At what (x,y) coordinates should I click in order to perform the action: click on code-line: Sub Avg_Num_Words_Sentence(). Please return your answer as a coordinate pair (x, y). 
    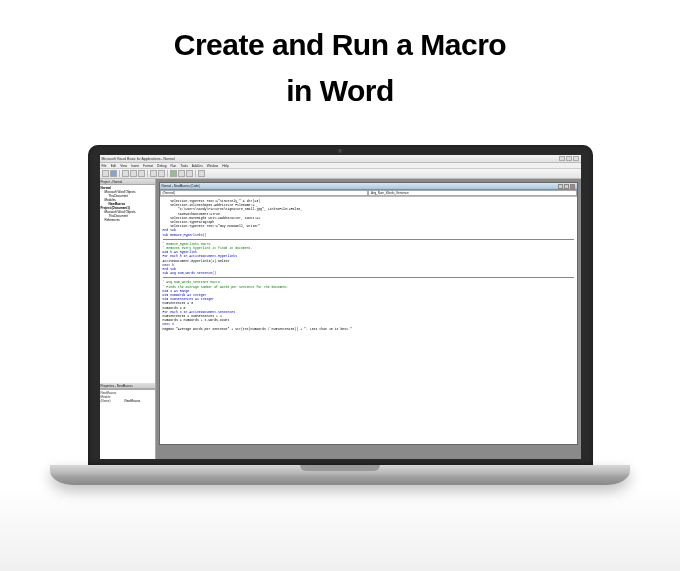
    Looking at the image, I should click on (368, 273).